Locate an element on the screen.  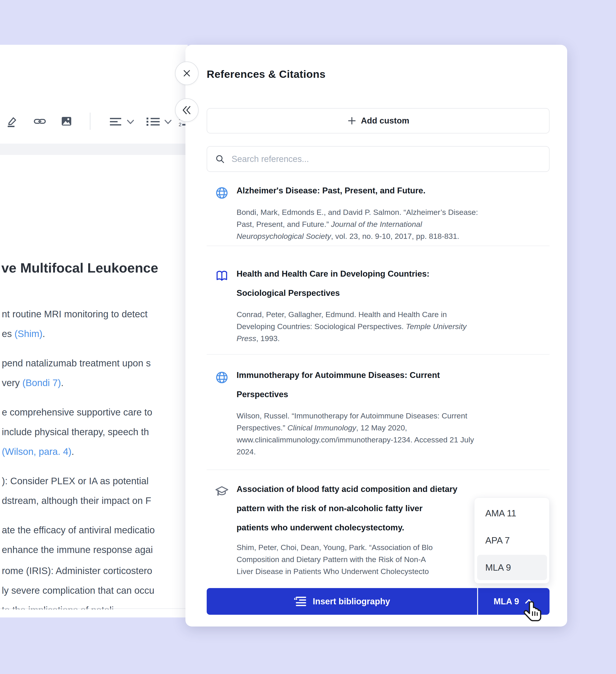
add-custom-label: Add custom is located at coordinates (385, 121).